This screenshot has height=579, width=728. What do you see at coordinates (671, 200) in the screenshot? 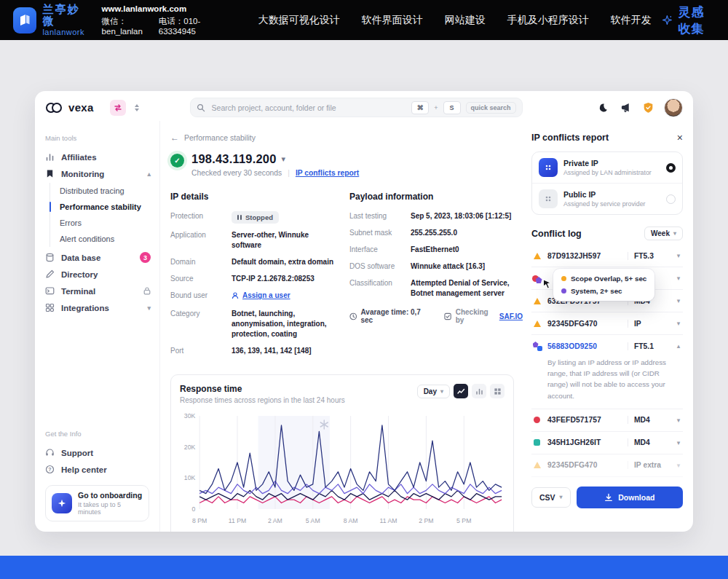
I see `radio-unselected` at bounding box center [671, 200].